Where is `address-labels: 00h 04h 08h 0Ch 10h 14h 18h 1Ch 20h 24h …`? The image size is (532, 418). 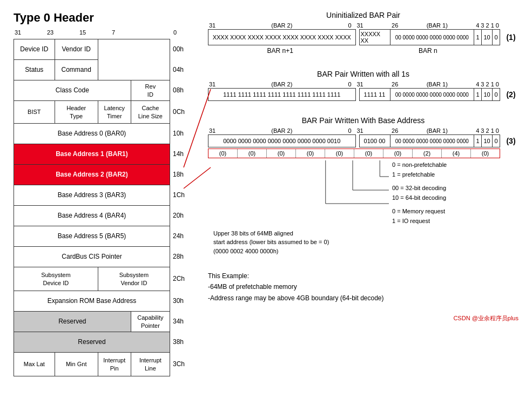 address-labels: 00h 04h 08h 0Ch 10h 14h 18h 1Ch 20h 24h … is located at coordinates (177, 207).